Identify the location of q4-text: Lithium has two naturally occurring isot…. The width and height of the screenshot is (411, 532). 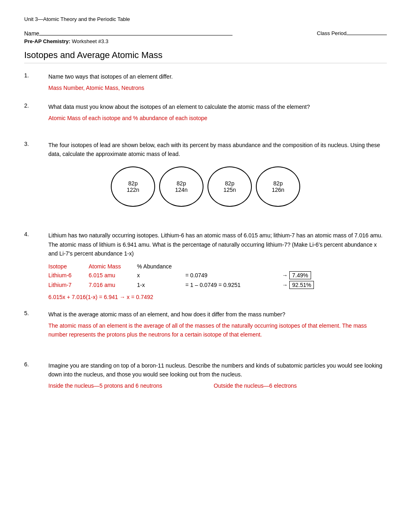
(218, 244).